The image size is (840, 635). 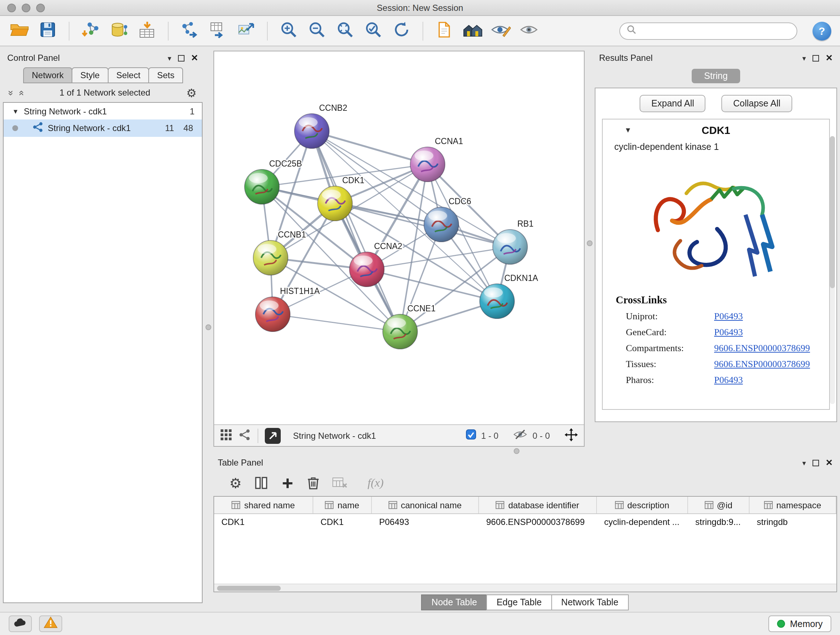 I want to click on column-header--id: @id, so click(x=719, y=505).